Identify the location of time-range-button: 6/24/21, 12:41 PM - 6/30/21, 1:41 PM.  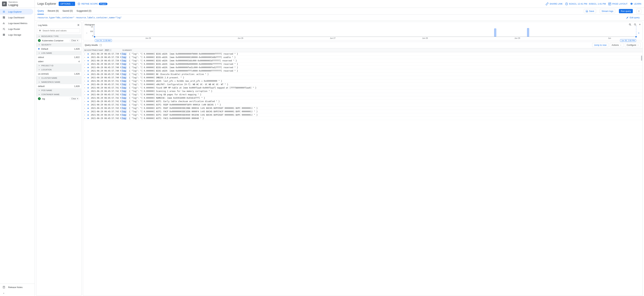
(586, 4).